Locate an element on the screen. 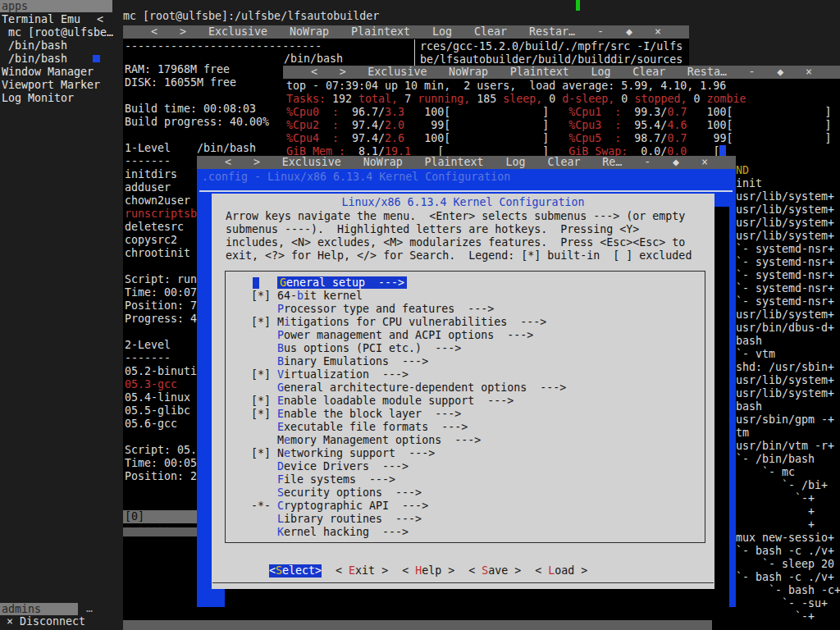 This screenshot has height=630, width=840. mc-bash-label: /bin/bash is located at coordinates (313, 59).